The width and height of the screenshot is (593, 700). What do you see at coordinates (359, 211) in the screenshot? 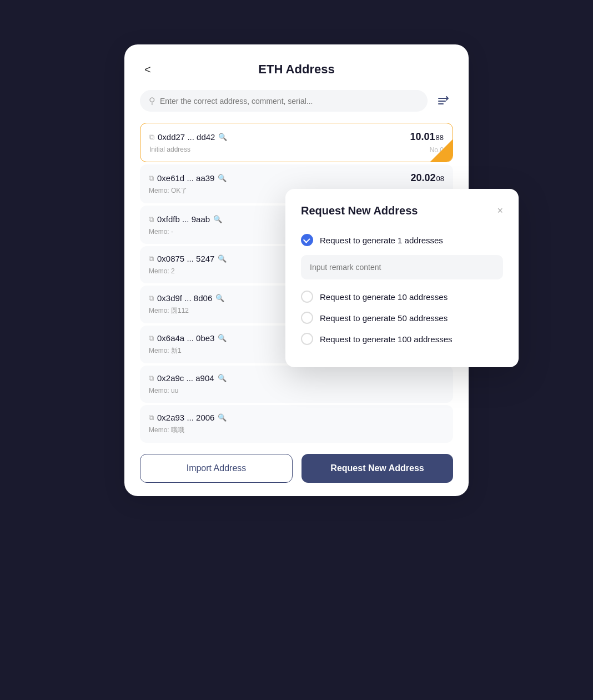
I see `modal-title: Request New Address` at bounding box center [359, 211].